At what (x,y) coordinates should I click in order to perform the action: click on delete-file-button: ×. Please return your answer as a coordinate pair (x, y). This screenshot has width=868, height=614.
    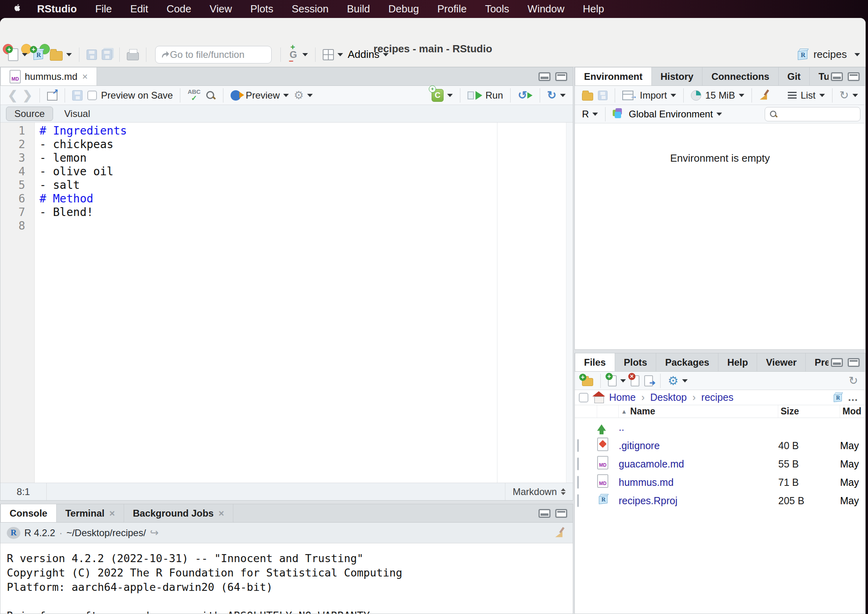
    Looking at the image, I should click on (635, 381).